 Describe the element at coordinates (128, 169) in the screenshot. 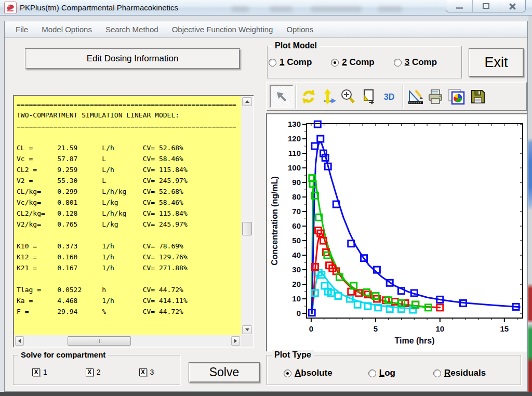

I see `results-line: CL2 = 9.259 L/h CV= 115.84%` at that location.